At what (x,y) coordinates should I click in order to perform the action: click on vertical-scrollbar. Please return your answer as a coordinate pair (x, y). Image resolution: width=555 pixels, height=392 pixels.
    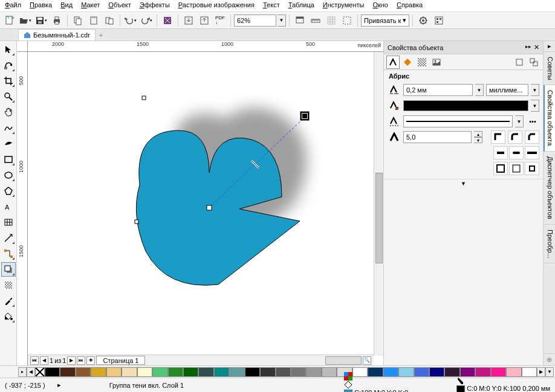
    Looking at the image, I should click on (378, 204).